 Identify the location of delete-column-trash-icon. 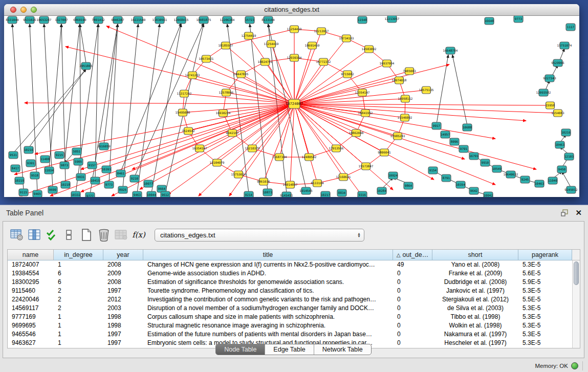
(104, 235).